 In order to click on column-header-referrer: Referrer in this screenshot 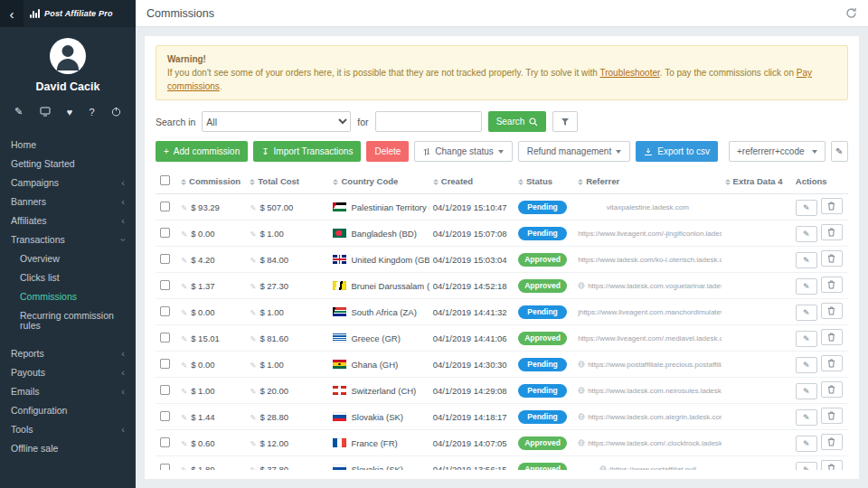, I will do `click(647, 182)`.